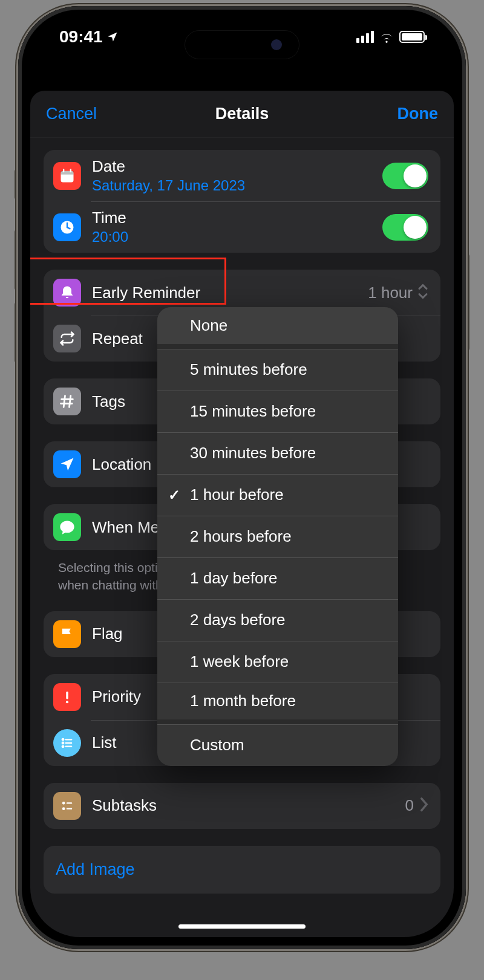 The height and width of the screenshot is (980, 484). Describe the element at coordinates (234, 578) in the screenshot. I see `option-label: 1 day before` at that location.